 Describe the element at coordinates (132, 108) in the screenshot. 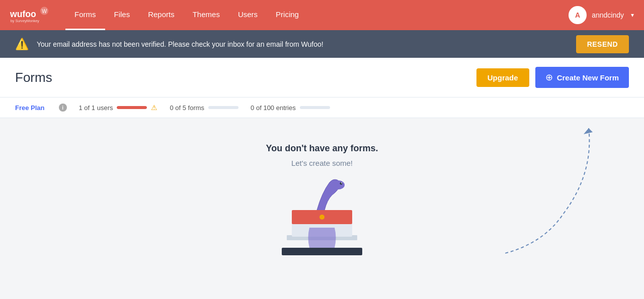

I see `users-progress-fill` at that location.